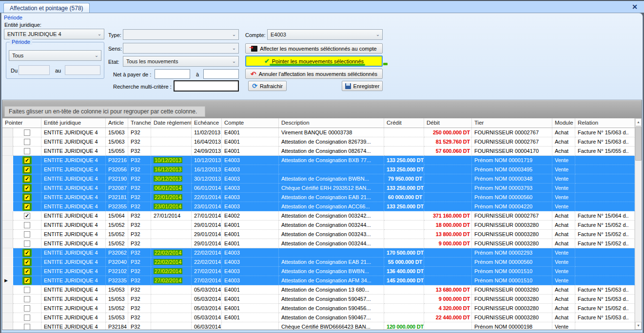 The width and height of the screenshot is (644, 333). I want to click on cell-credit: 120 000.000 DT, so click(404, 326).